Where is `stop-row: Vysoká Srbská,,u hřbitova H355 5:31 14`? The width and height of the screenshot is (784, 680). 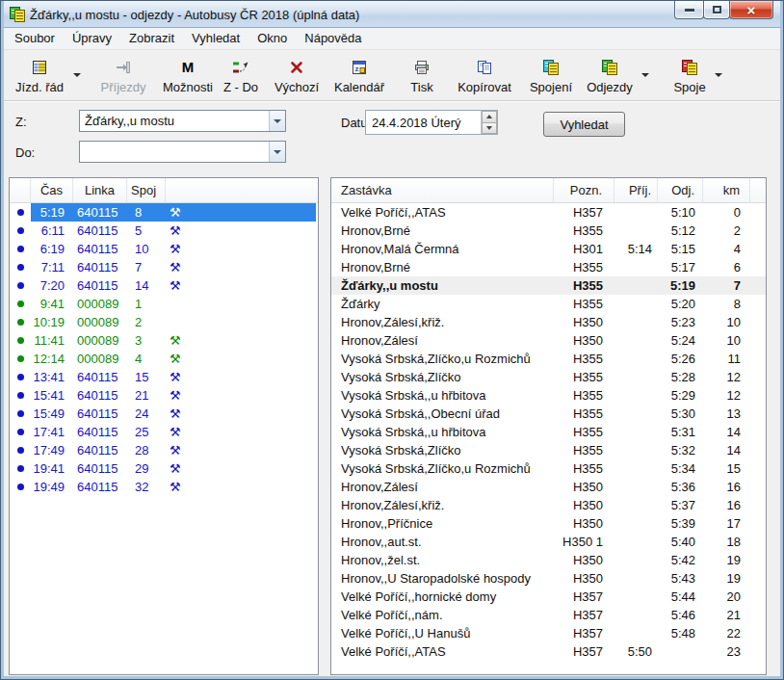
stop-row: Vysoká Srbská,,u hřbitova H355 5:31 14 is located at coordinates (549, 432).